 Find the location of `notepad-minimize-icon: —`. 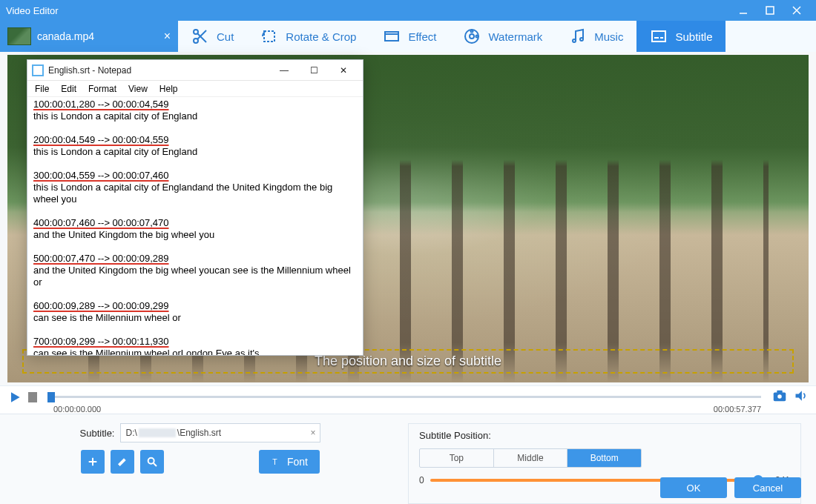

notepad-minimize-icon: — is located at coordinates (284, 70).